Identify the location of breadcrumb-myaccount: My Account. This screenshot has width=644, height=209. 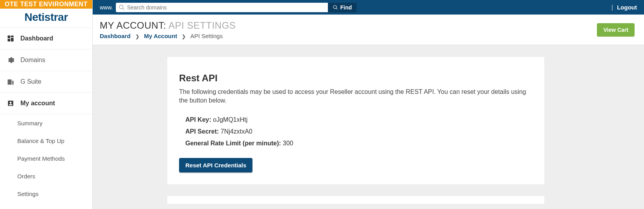
(161, 36).